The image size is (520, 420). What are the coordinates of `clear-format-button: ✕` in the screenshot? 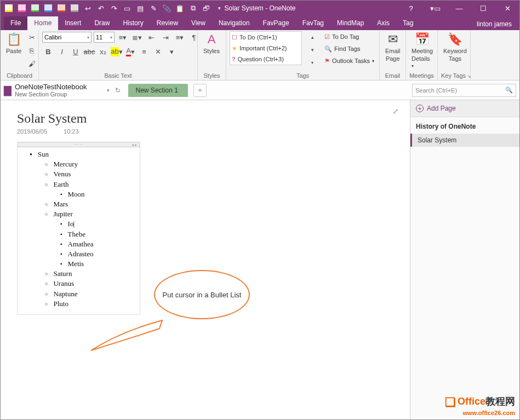 It's located at (158, 51).